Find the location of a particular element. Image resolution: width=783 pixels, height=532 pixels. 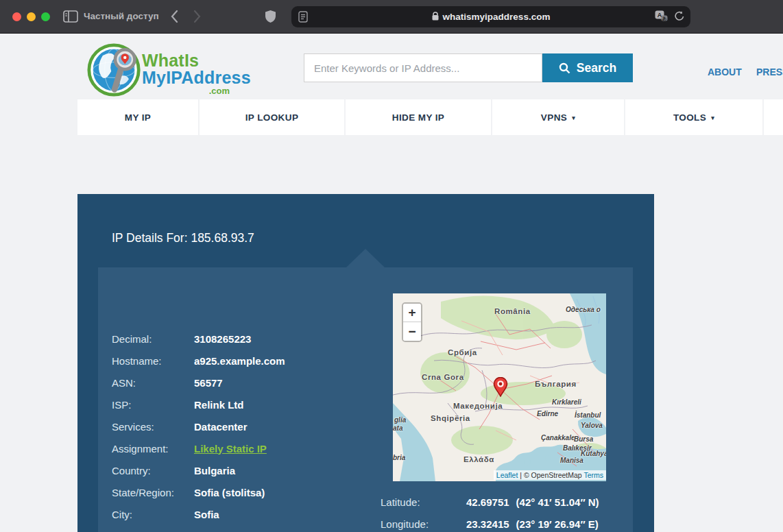

panel-title: IP Details For: 185.68.93.7 is located at coordinates (183, 239).